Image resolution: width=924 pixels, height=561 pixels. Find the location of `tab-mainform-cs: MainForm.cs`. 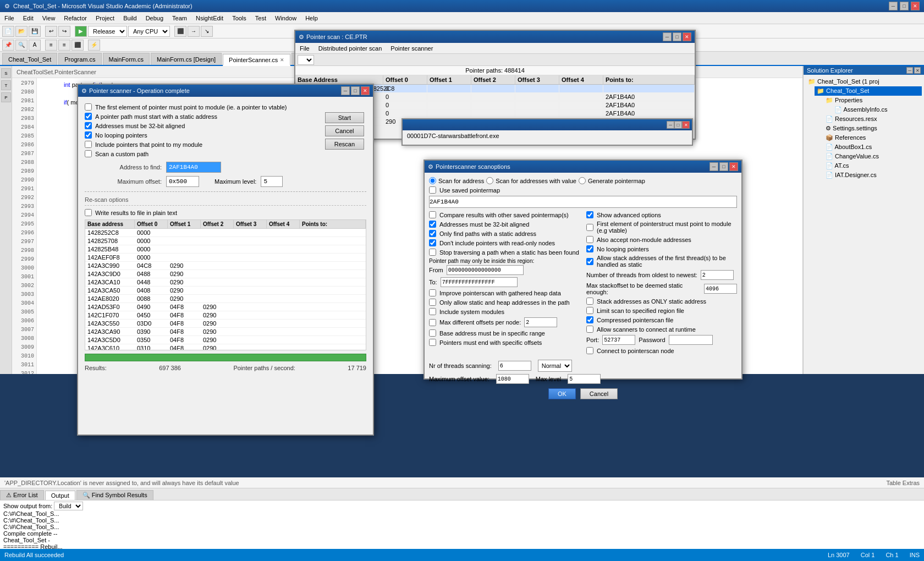

tab-mainform-cs: MainForm.cs is located at coordinates (127, 59).